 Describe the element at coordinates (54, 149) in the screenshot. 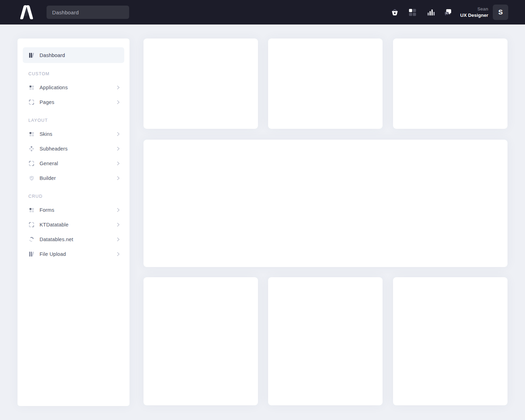

I see `sidebar-item-label: Subheaders` at that location.